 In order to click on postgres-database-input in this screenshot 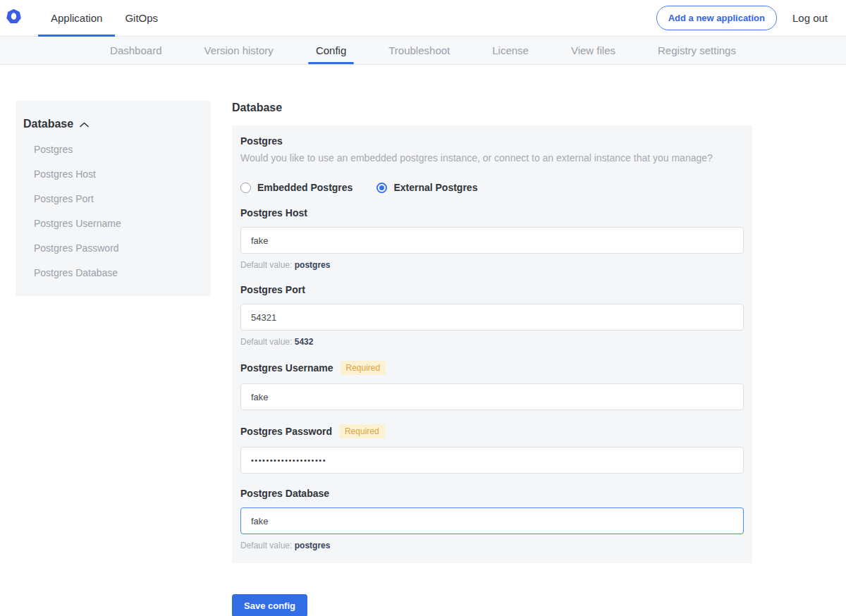, I will do `click(492, 521)`.